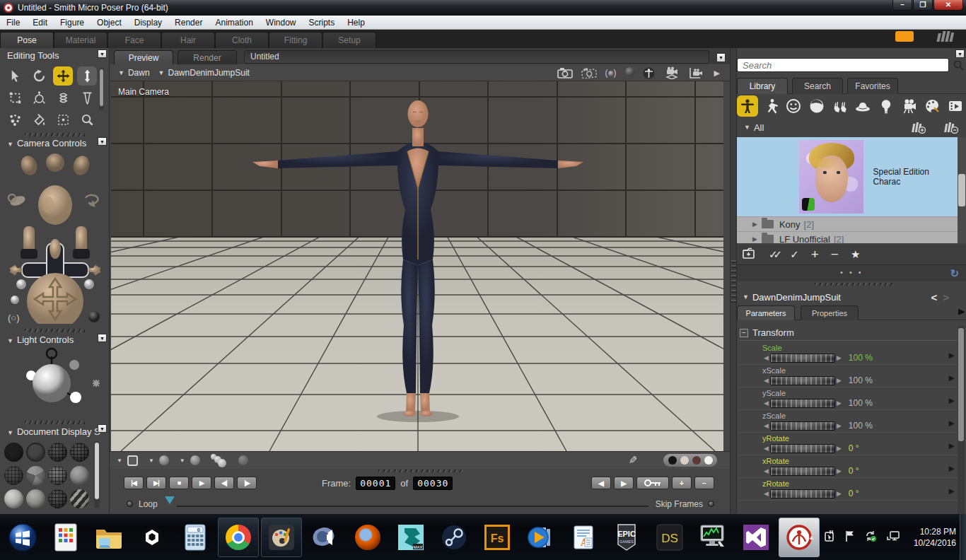  Describe the element at coordinates (242, 40) in the screenshot. I see `room-tab: Cloth` at that location.